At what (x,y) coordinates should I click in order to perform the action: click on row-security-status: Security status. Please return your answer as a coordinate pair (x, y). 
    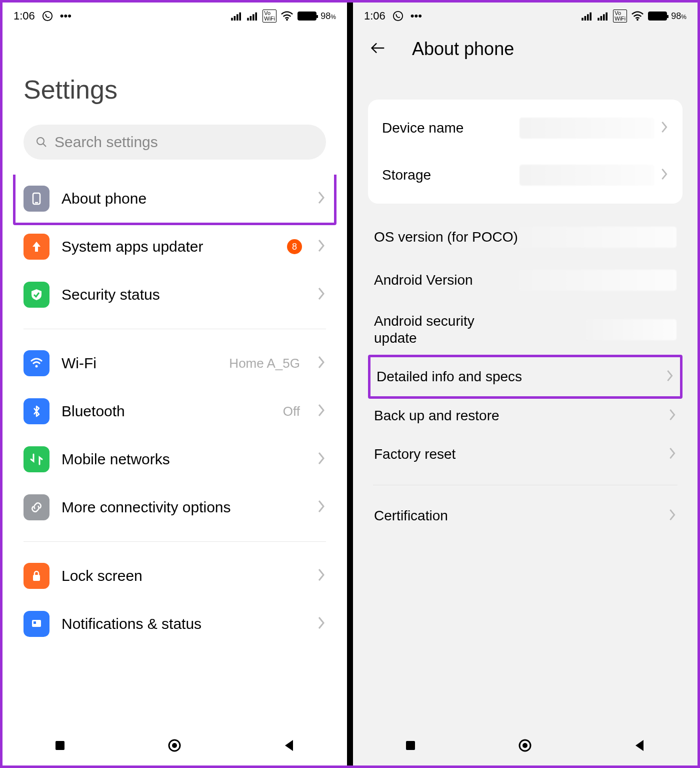
    Looking at the image, I should click on (175, 295).